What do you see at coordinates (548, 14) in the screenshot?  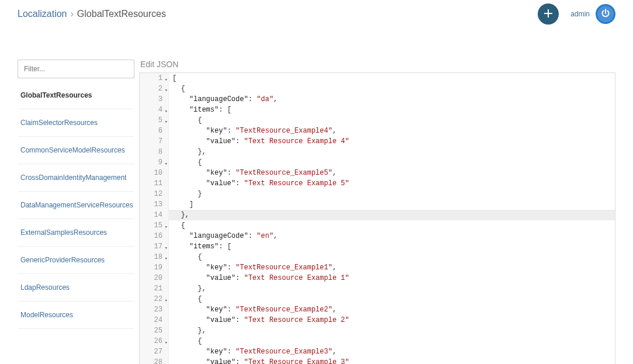 I see `add-button` at bounding box center [548, 14].